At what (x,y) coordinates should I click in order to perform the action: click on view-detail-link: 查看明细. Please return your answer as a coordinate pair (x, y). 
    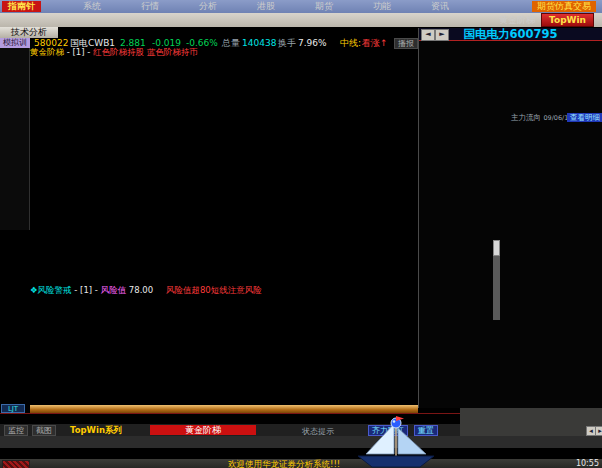
    Looking at the image, I should click on (584, 118).